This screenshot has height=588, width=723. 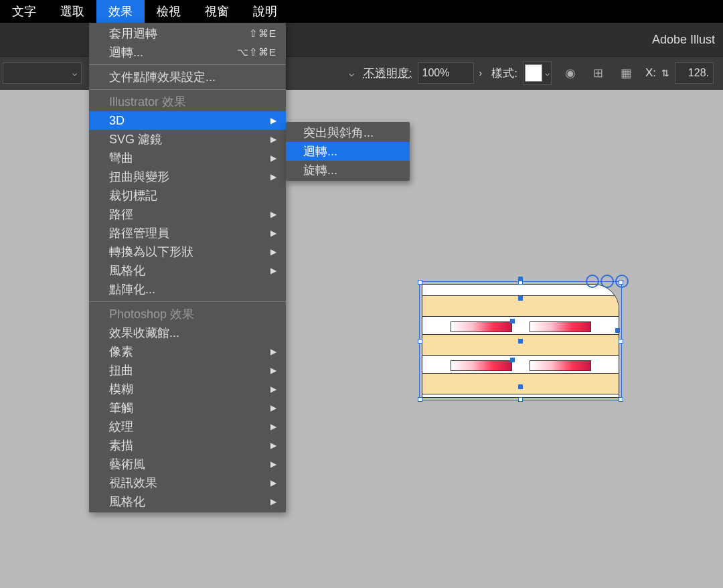 I want to click on last-effect: 迴轉... ⌥⇧⌘E, so click(x=187, y=52).